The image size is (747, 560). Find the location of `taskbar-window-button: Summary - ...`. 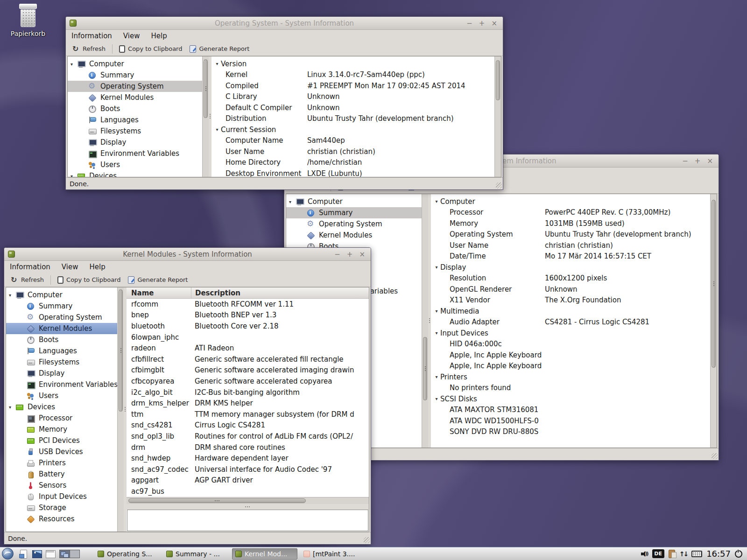

taskbar-window-button: Summary - ... is located at coordinates (196, 554).